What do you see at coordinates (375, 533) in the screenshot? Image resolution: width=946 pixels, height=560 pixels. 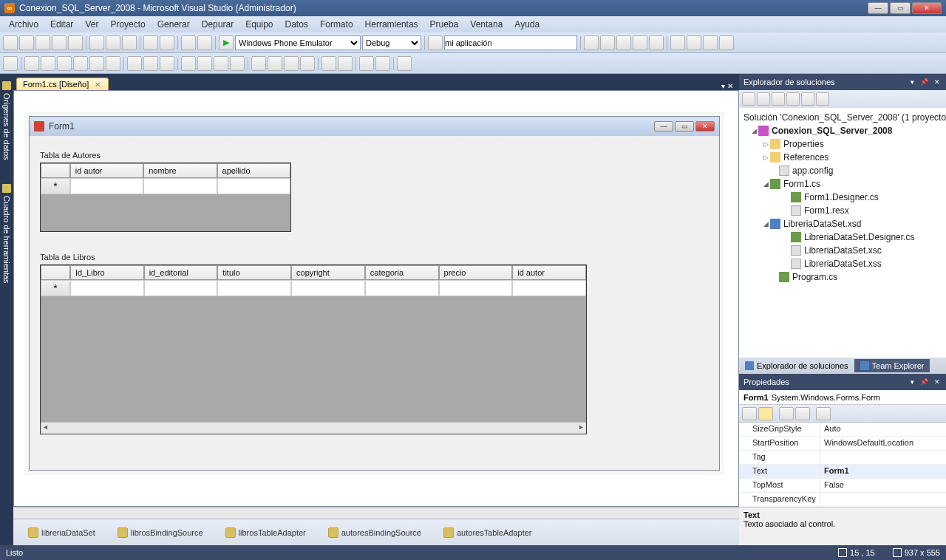 I see `comp-autoresbindingsource: autoresBindingSource` at bounding box center [375, 533].